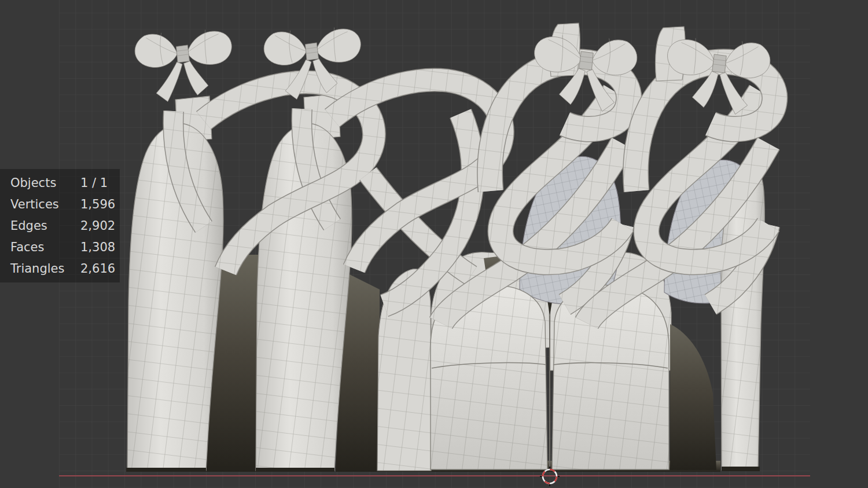  What do you see at coordinates (41, 226) in the screenshot?
I see `stat-label: Edges` at bounding box center [41, 226].